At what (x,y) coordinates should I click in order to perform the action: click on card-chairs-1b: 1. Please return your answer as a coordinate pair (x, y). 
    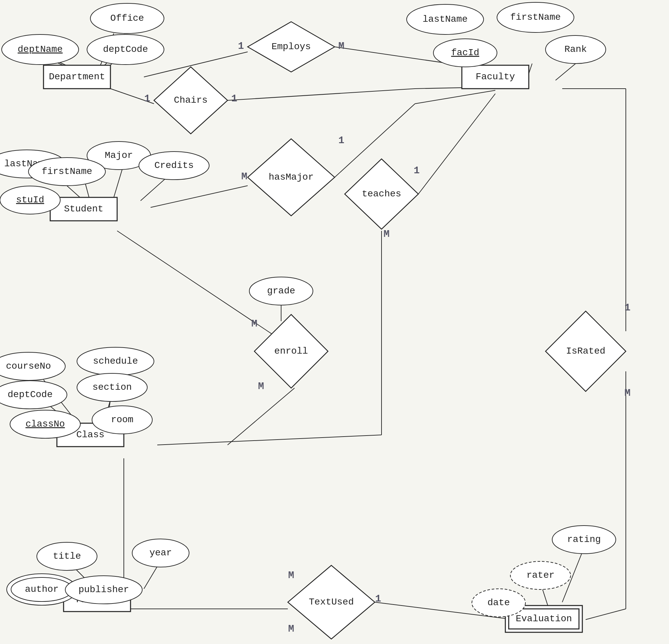
    Looking at the image, I should click on (234, 99).